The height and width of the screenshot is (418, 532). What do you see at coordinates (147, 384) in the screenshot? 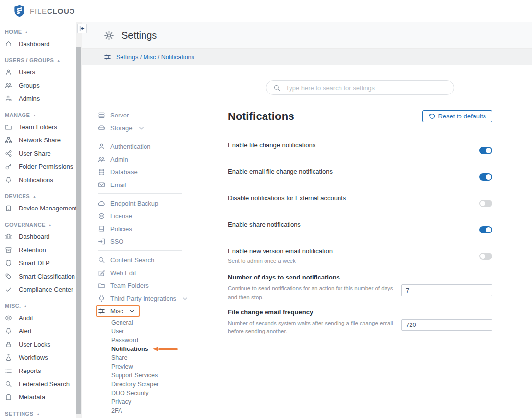
I see `settings-nav-subitem-directory-scraper: Directory Scraper` at bounding box center [147, 384].